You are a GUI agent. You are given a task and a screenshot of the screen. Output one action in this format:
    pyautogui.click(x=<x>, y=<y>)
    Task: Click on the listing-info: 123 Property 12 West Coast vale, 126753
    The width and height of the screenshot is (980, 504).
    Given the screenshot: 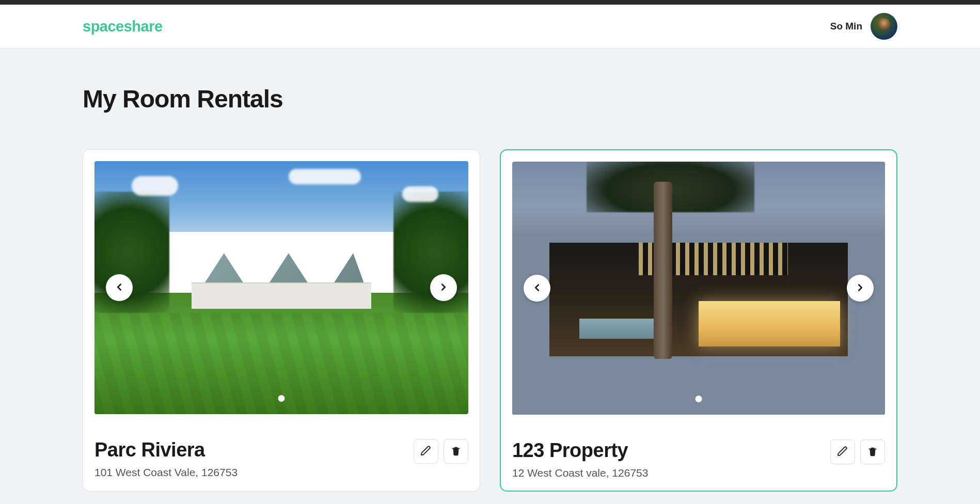 What is the action you would take?
    pyautogui.click(x=580, y=460)
    